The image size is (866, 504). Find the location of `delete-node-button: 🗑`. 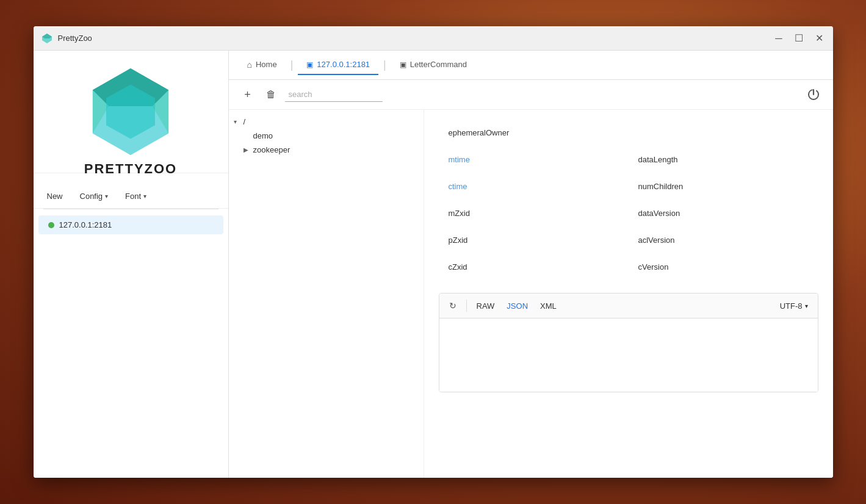

delete-node-button: 🗑 is located at coordinates (271, 95).